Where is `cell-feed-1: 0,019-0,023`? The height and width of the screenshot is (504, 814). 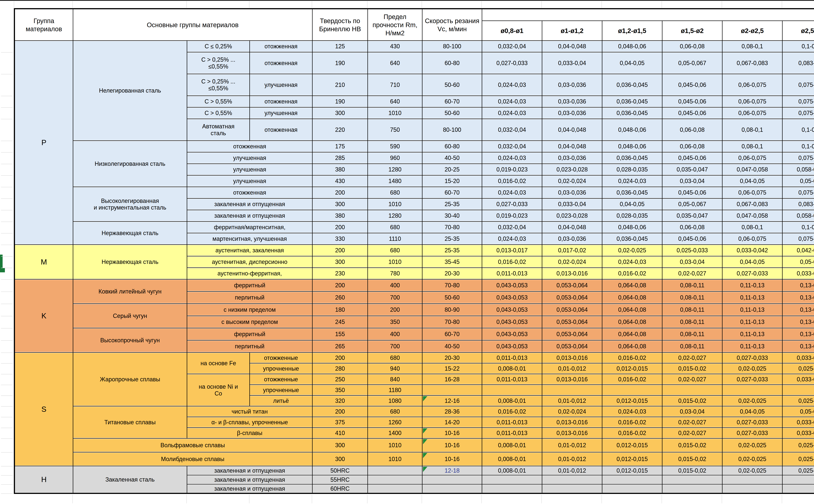
cell-feed-1: 0,019-0,023 is located at coordinates (512, 169).